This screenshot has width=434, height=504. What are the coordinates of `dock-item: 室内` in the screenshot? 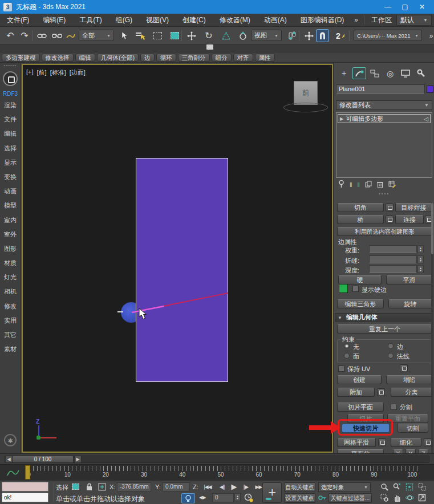 It's located at (10, 220).